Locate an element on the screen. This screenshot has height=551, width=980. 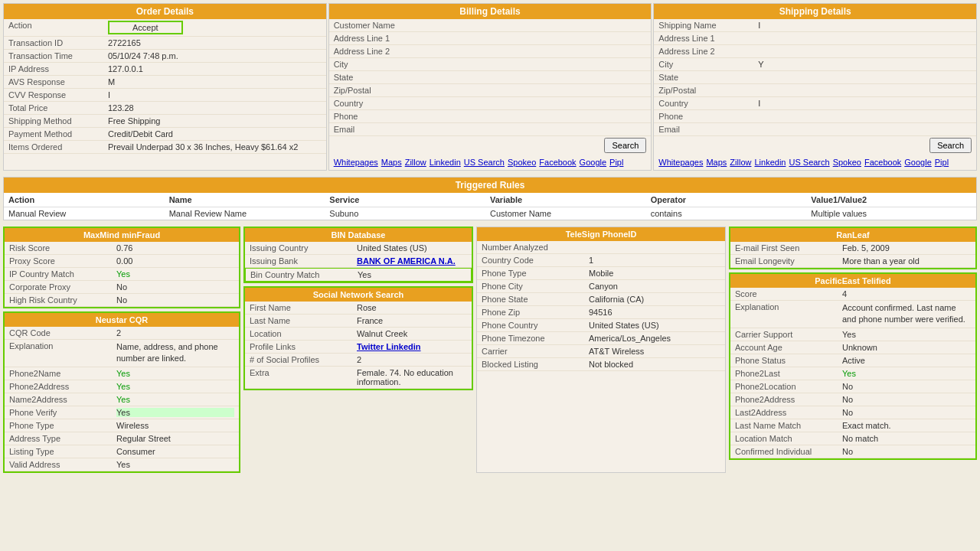
ranleaf-longevity-value: More than a year old is located at coordinates (906, 261).